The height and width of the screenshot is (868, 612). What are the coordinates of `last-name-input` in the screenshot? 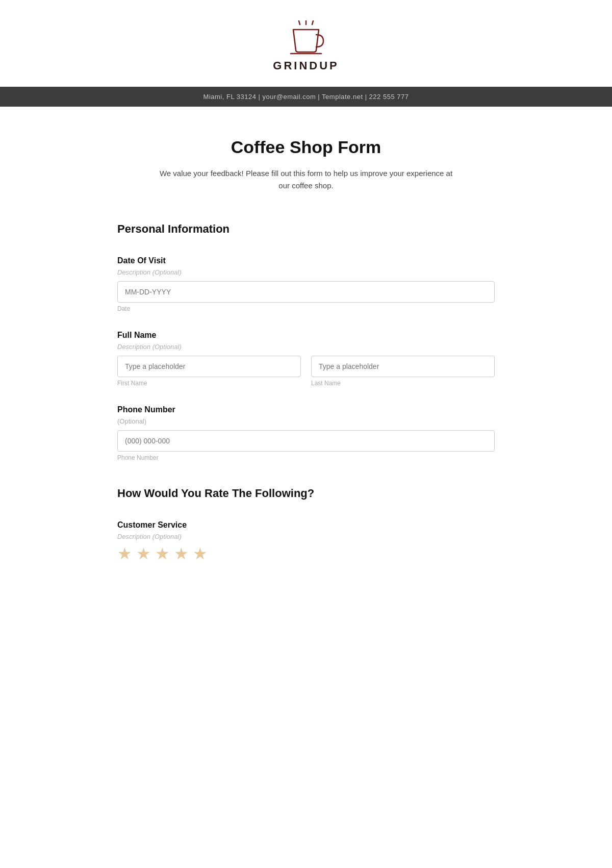 It's located at (403, 366).